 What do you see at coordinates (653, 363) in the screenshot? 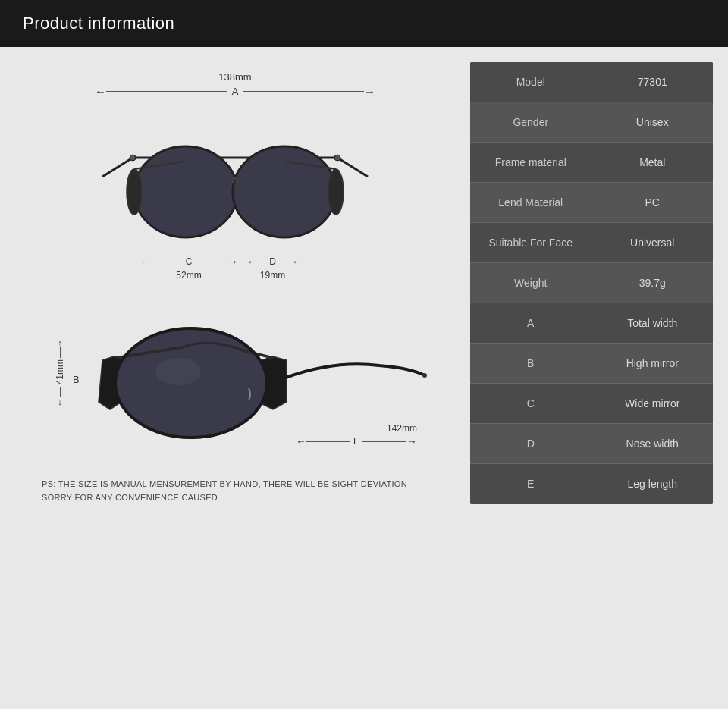
I see `spec-value: High mirror` at bounding box center [653, 363].